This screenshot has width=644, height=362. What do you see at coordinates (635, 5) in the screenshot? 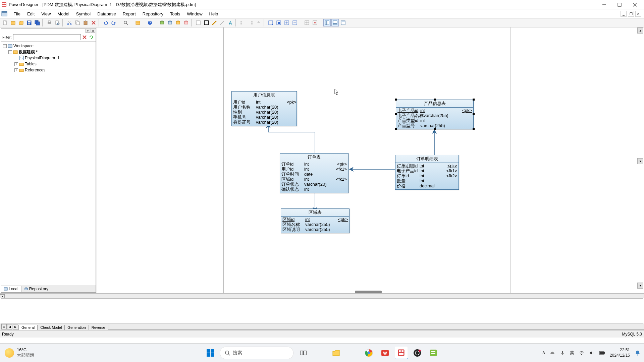
I see `close-button` at bounding box center [635, 5].